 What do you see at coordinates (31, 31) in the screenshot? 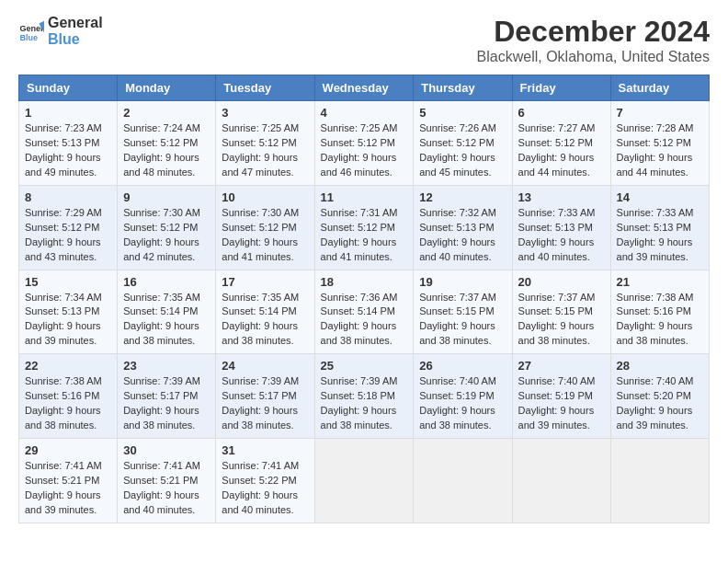
I see `logo-icon: General Blue` at bounding box center [31, 31].